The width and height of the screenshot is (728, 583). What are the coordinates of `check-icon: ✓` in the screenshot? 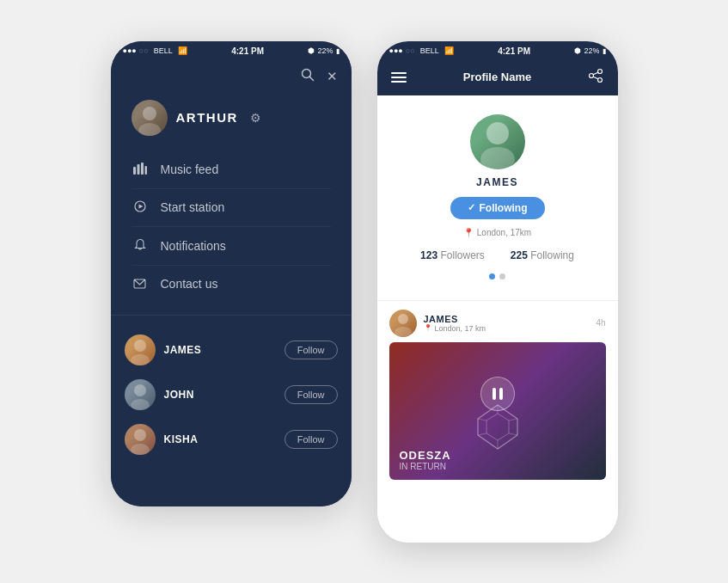 It's located at (471, 208).